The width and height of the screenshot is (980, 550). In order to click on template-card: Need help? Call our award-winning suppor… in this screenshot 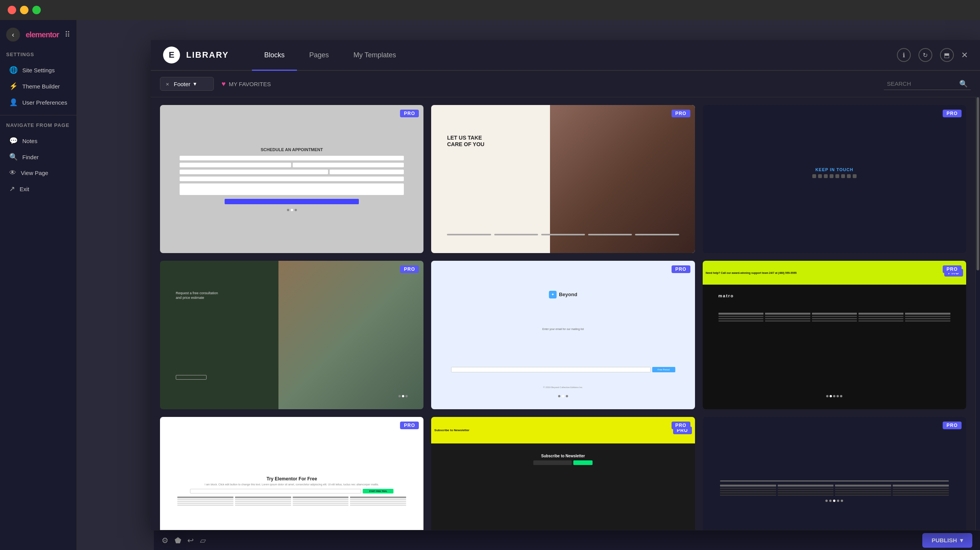, I will do `click(835, 335)`.